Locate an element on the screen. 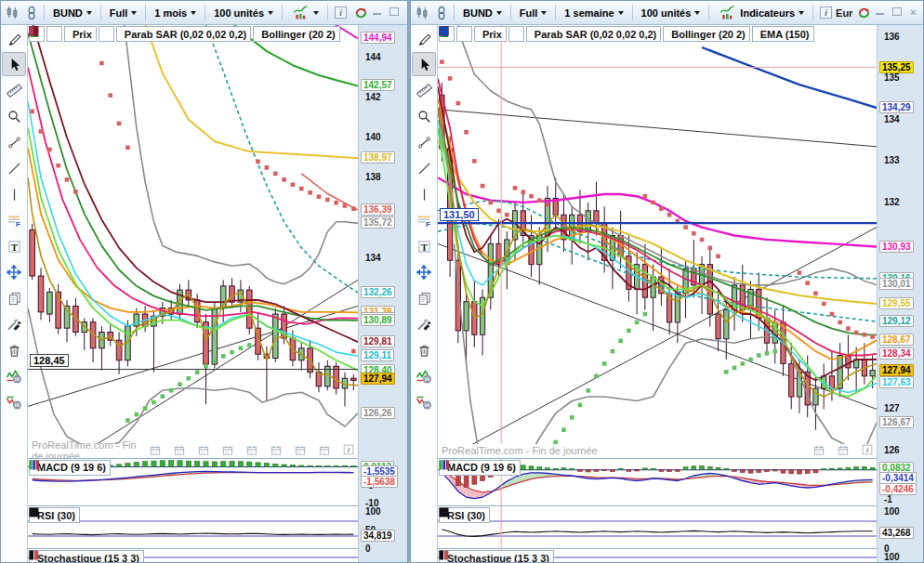 This screenshot has width=924, height=563. horizontal-line-price-label: 131,50 is located at coordinates (459, 215).